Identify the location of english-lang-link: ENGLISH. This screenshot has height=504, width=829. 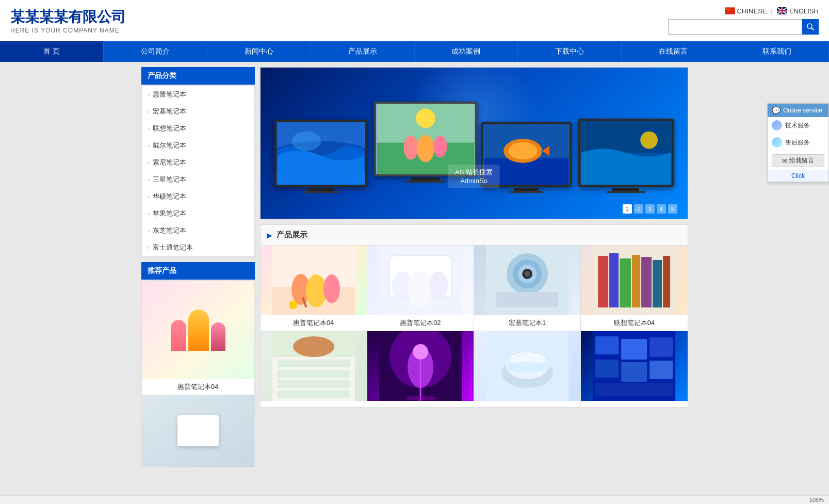
(798, 11).